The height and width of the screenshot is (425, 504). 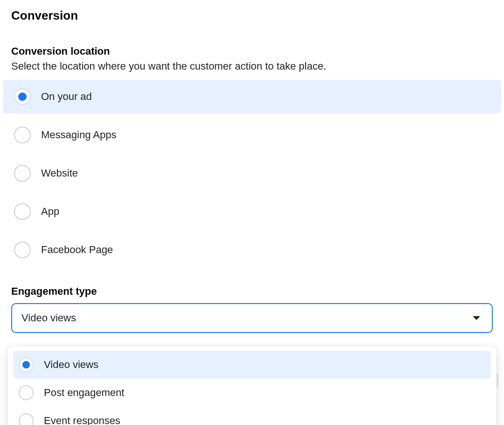 What do you see at coordinates (252, 416) in the screenshot?
I see `engagement-type-option-event-responses: Event responses` at bounding box center [252, 416].